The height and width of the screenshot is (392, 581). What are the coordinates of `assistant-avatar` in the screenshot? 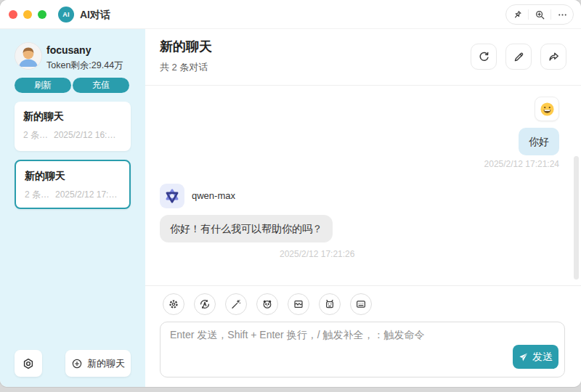 It's located at (172, 196).